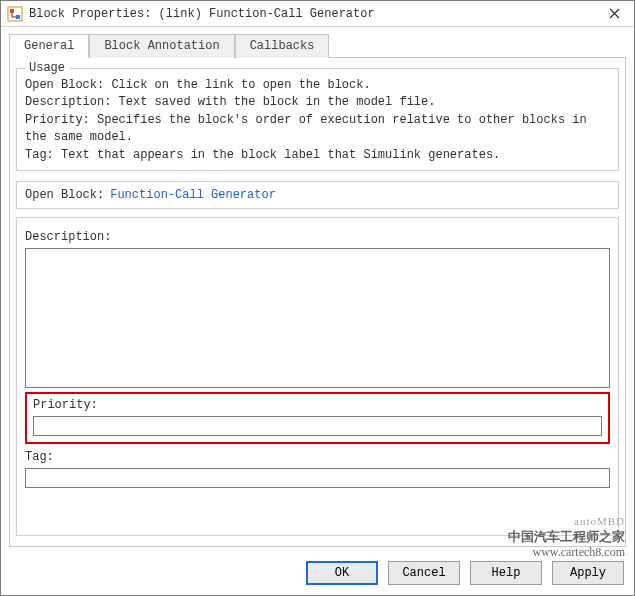  What do you see at coordinates (318, 120) in the screenshot?
I see `usage-text: Open Block: Click on the link to open th…` at bounding box center [318, 120].